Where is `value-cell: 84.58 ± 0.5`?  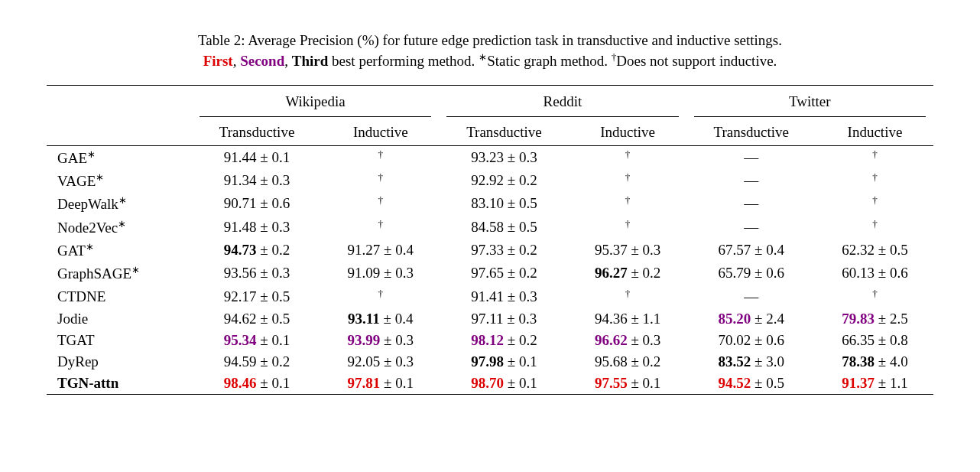
value-cell: 84.58 ± 0.5 is located at coordinates (504, 227).